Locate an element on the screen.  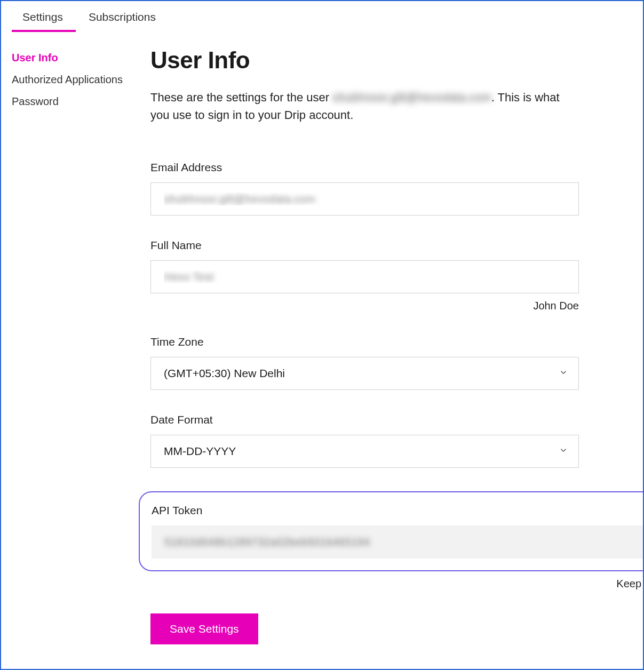
apitoken-label: API Token is located at coordinates (398, 511).